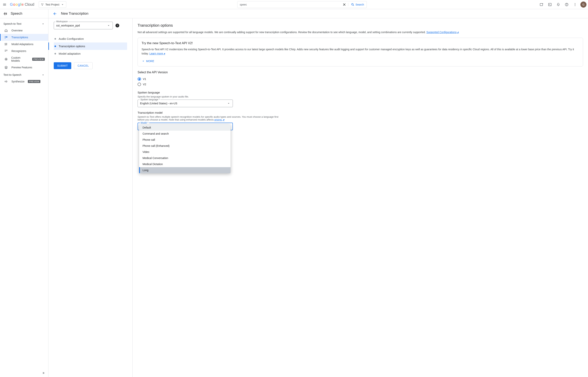 The width and height of the screenshot is (588, 377). I want to click on terminal-icon, so click(550, 4).